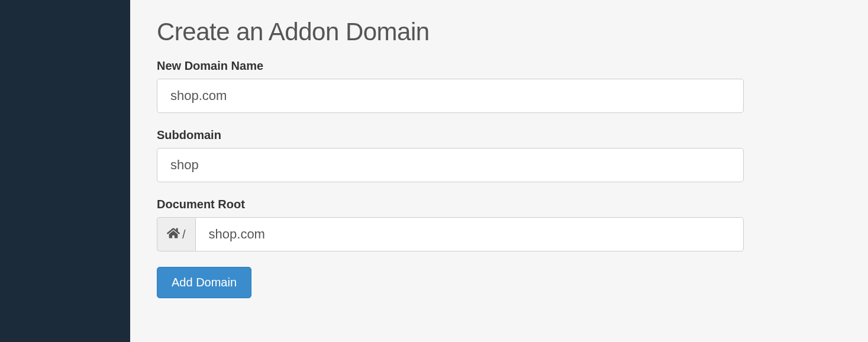 The image size is (868, 342). I want to click on new-domain-input, so click(450, 96).